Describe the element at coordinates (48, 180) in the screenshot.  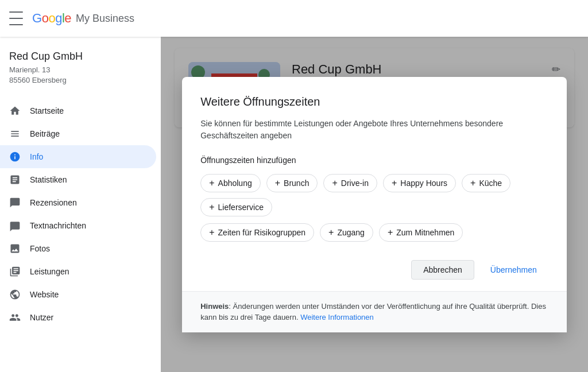
I see `sidebar-label-statistiken: Statistiken` at that location.